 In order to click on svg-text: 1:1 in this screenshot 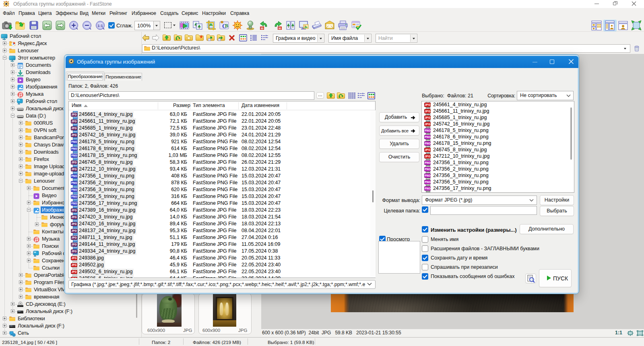, I will do `click(100, 26)`.